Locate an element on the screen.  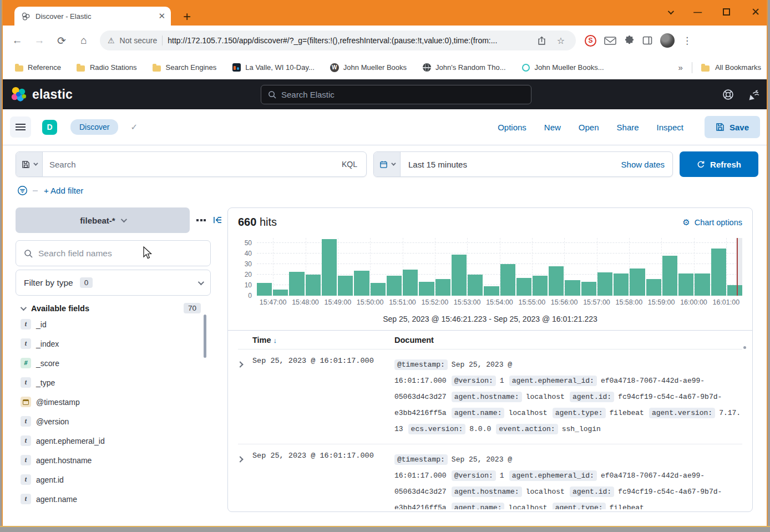
bookmark-item: WJohn Mueller Books is located at coordinates (368, 68).